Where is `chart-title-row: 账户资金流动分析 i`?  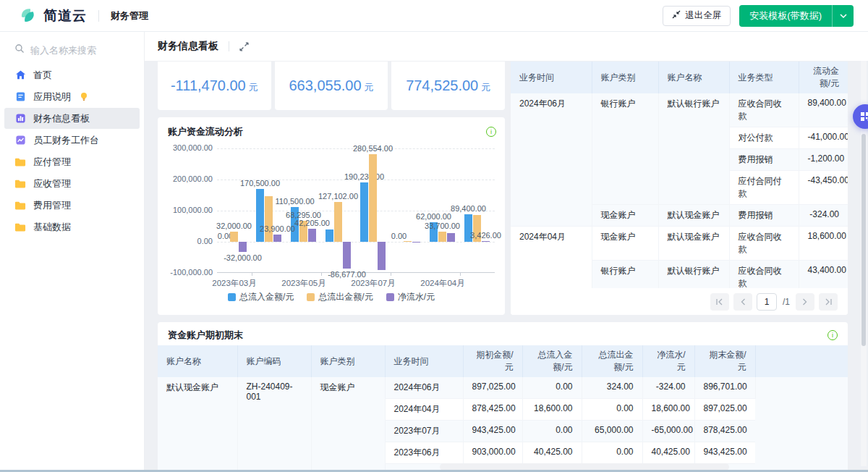
chart-title-row: 账户资金流动分析 i is located at coordinates (332, 132).